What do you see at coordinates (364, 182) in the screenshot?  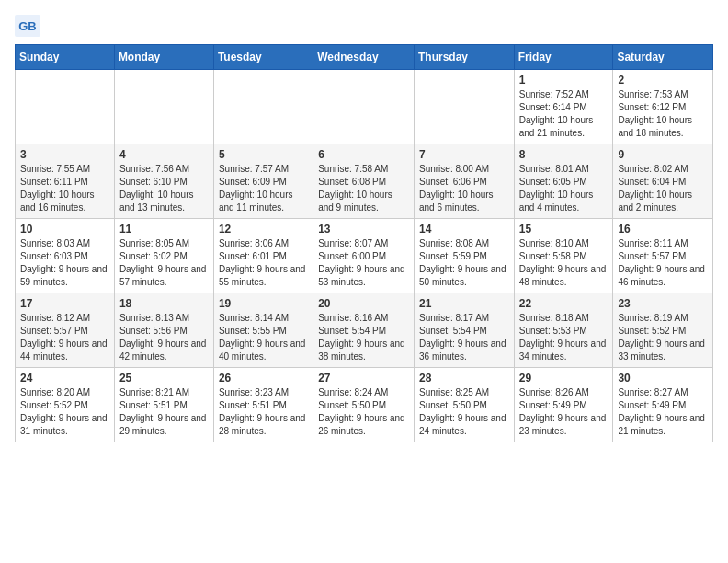 I see `calendar-week-2: 3Sunrise: 7:55 AMSunset: 6:11 PMDaylight…` at bounding box center [364, 182].